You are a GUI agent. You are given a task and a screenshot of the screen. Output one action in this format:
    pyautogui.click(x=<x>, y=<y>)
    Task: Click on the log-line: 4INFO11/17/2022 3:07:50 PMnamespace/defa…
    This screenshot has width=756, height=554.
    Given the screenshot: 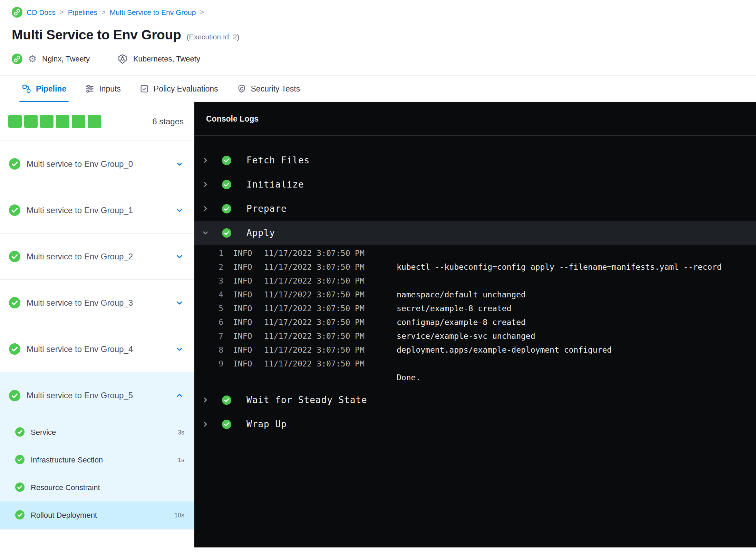 What is the action you would take?
    pyautogui.click(x=475, y=295)
    